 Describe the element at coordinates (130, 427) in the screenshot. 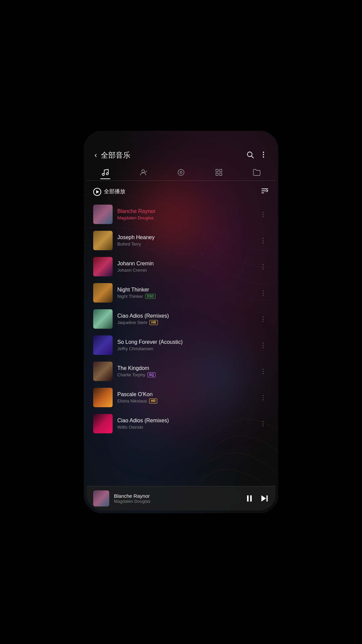

I see `song-artist: Willis Osinski` at that location.